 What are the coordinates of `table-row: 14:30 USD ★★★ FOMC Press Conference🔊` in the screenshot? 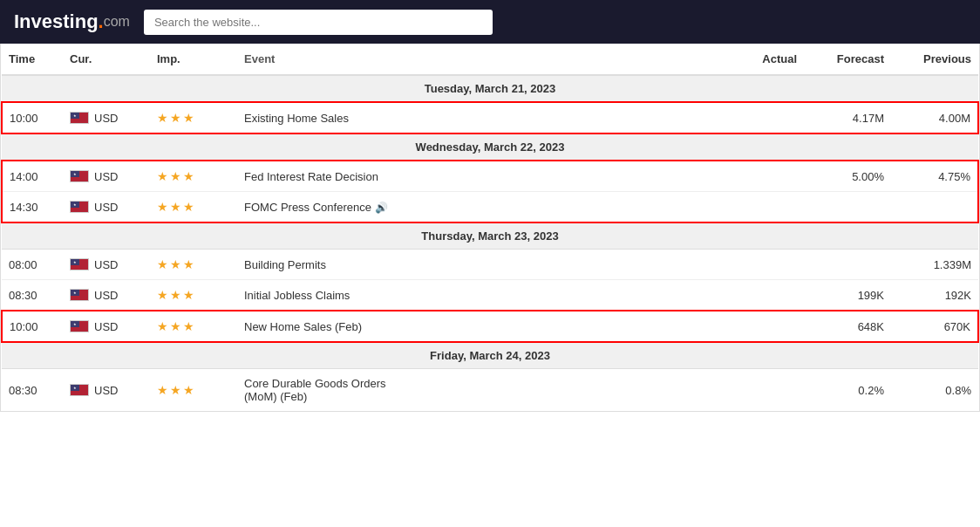 It's located at (490, 208).